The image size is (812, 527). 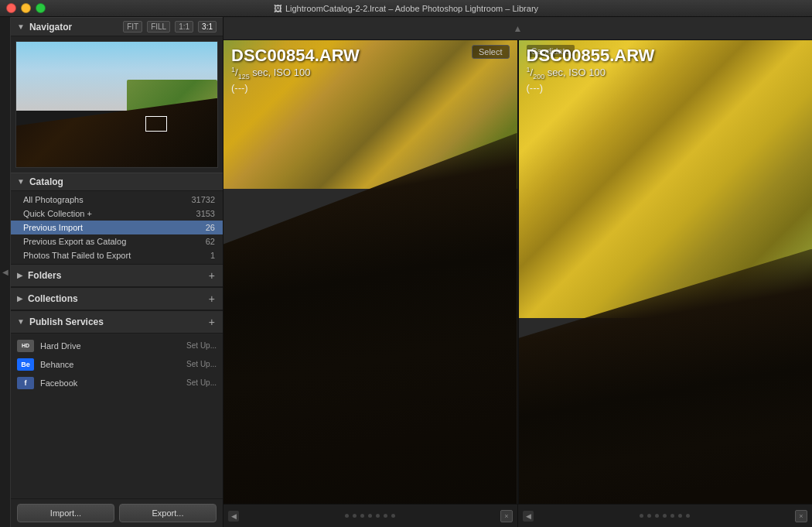 What do you see at coordinates (20, 275) in the screenshot?
I see `folders-triangle-icon: ▶` at bounding box center [20, 275].